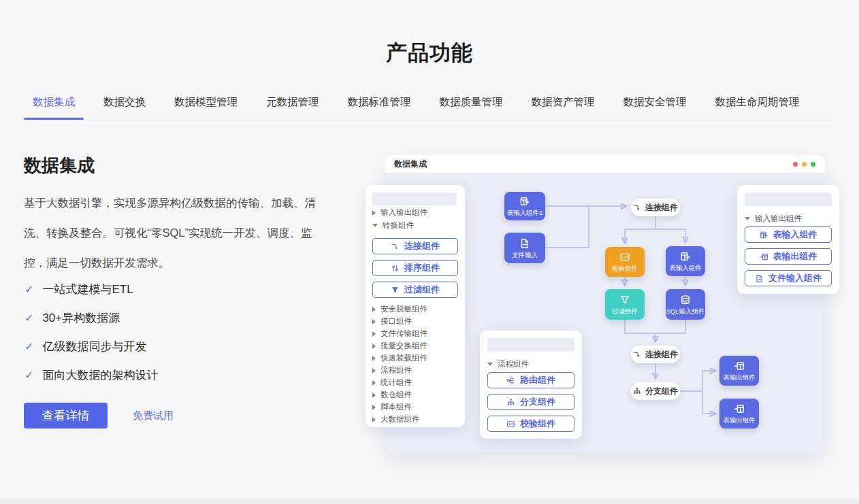 Image resolution: width=859 pixels, height=504 pixels. What do you see at coordinates (54, 102) in the screenshot?
I see `tab-data-integration: 数据集成` at bounding box center [54, 102].